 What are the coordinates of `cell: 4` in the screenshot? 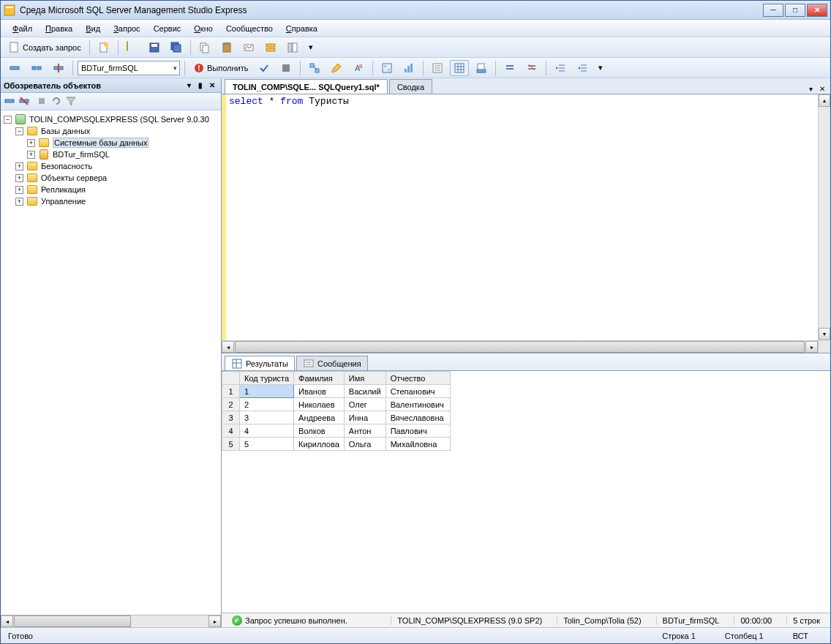 It's located at (267, 431).